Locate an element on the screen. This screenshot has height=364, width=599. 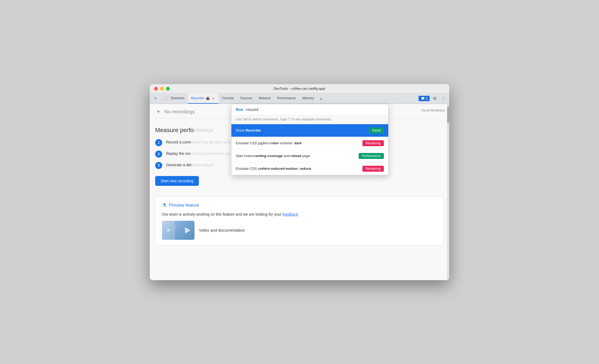
inspect-element-button: ↖ is located at coordinates (156, 98).